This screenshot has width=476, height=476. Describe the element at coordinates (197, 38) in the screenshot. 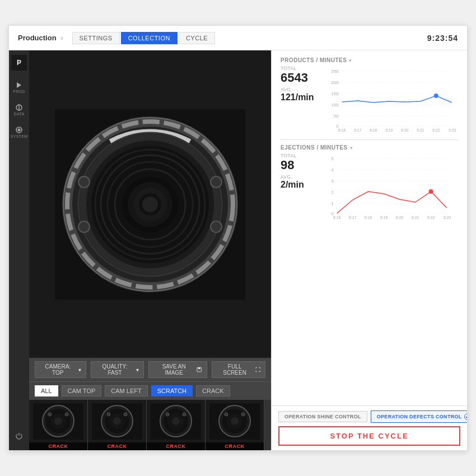

I see `tab-cycle: CYCLE` at that location.